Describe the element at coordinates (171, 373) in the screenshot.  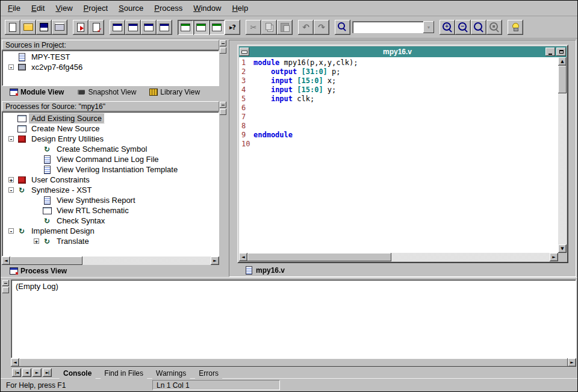
I see `console-tab-warnings: Warnings` at that location.